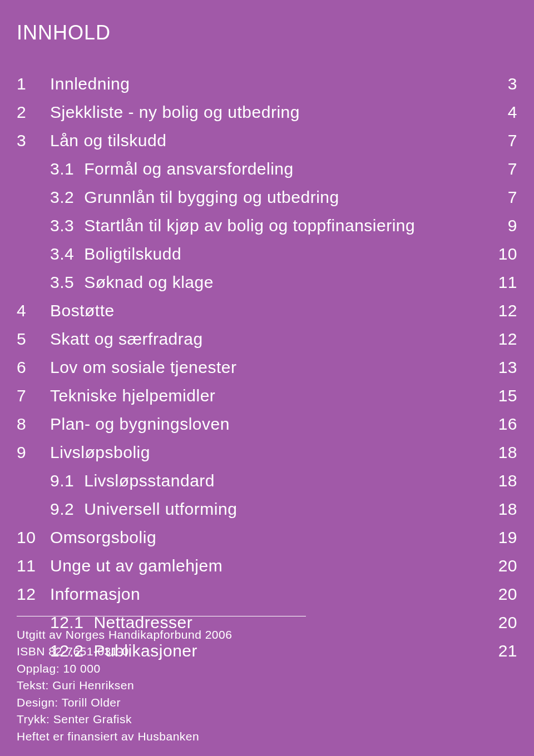 This screenshot has height=756, width=534. Describe the element at coordinates (267, 112) in the screenshot. I see `toc-row: 2Sjekkliste - ny bolig og utbedring4` at that location.